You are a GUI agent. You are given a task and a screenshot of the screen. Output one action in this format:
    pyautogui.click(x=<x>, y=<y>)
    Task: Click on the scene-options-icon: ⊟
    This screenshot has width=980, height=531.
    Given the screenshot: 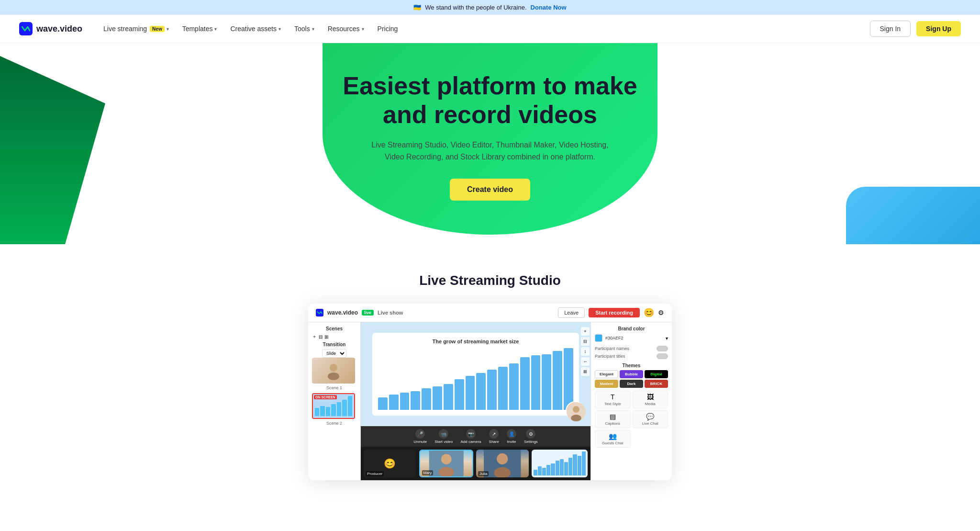 What is the action you would take?
    pyautogui.click(x=321, y=337)
    